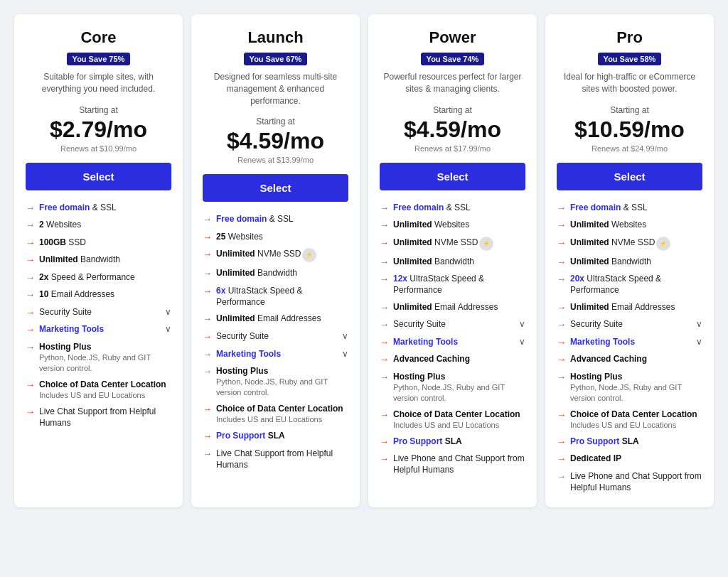  What do you see at coordinates (276, 436) in the screenshot?
I see `feature-item-launch-10: →Pro Support SLA` at bounding box center [276, 436].